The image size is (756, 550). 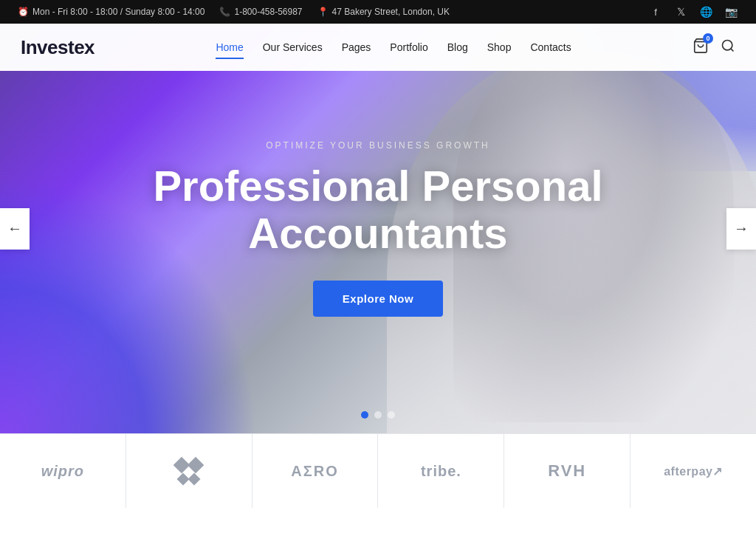 What do you see at coordinates (441, 471) in the screenshot?
I see `brand-tribe: tribe.` at bounding box center [441, 471].